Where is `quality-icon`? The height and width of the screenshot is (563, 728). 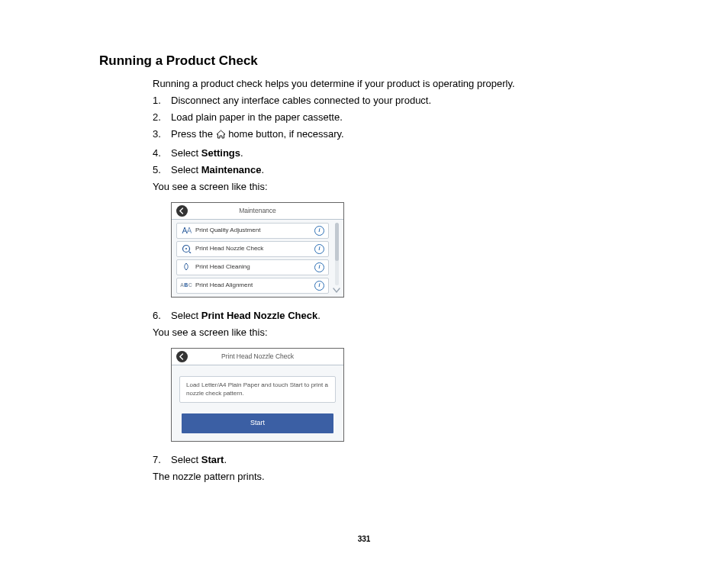
quality-icon is located at coordinates (186, 230).